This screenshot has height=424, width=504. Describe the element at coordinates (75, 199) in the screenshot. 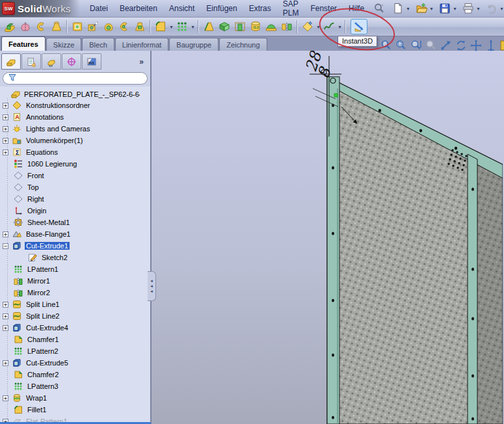

I see `tree-item-right: Right` at that location.